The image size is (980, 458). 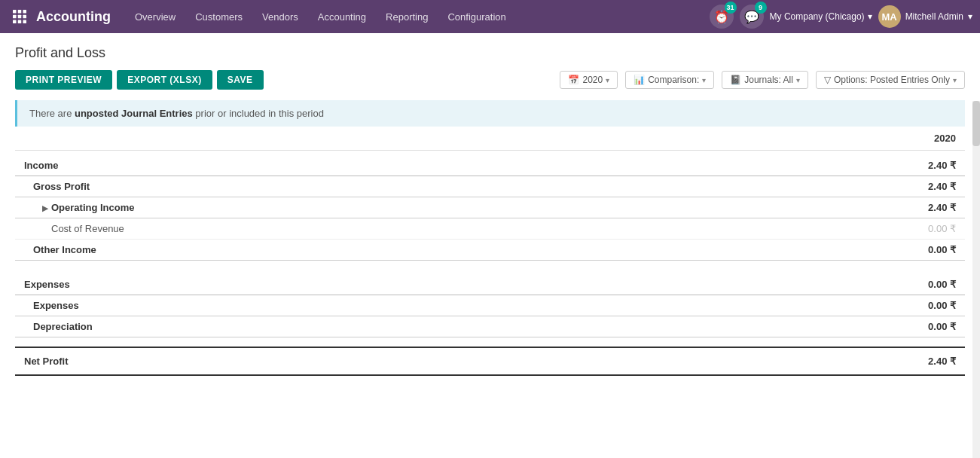 I want to click on save-button: SAVE, so click(x=240, y=80).